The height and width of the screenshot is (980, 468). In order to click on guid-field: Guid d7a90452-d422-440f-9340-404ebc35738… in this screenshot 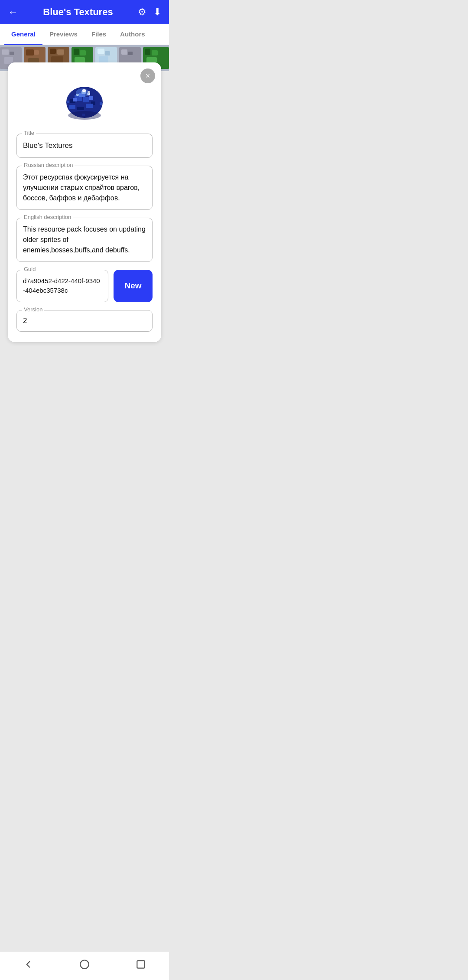, I will do `click(62, 286)`.